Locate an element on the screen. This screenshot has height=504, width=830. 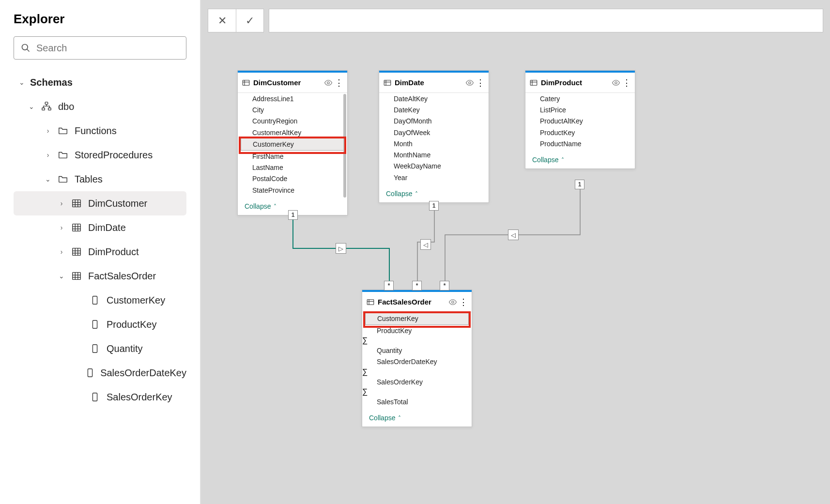
column-item: ListPrice is located at coordinates (580, 109).